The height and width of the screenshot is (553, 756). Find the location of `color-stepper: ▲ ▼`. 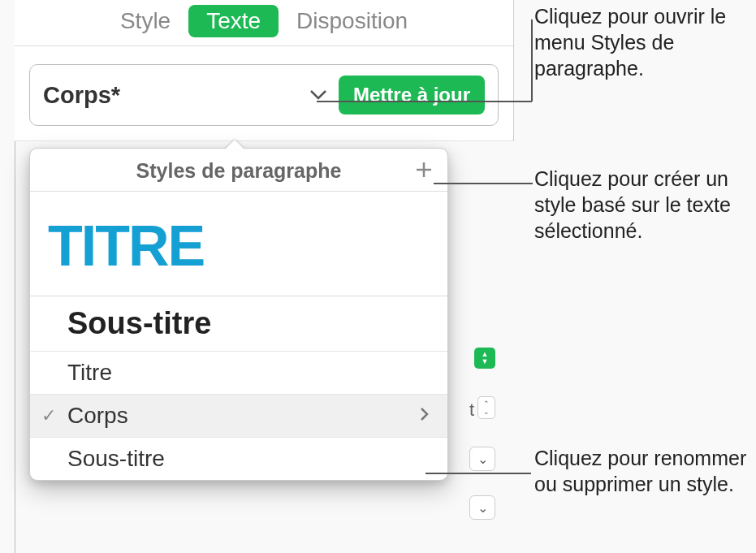

color-stepper: ▲ ▼ is located at coordinates (485, 358).